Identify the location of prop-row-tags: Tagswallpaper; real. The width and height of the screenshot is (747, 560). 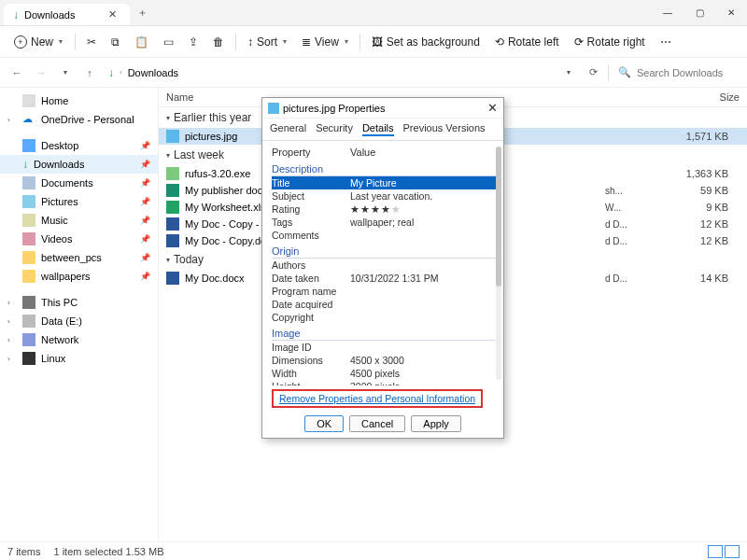
(385, 222).